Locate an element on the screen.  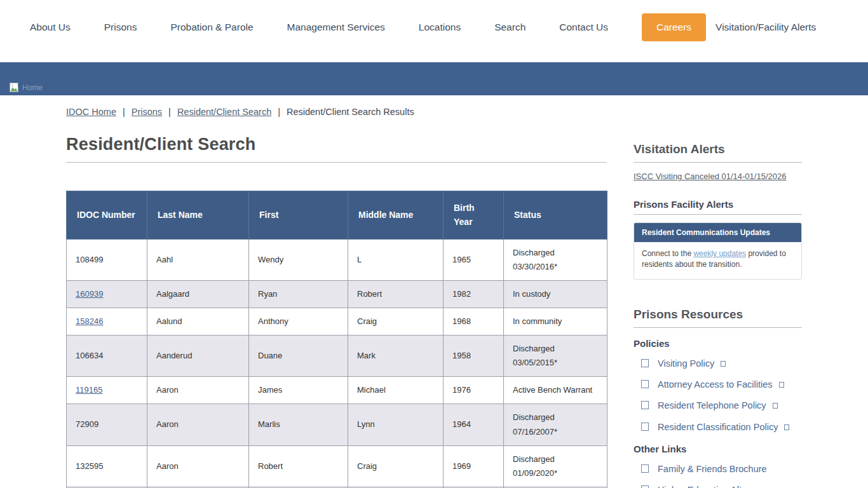
cell-middle-name: L is located at coordinates (396, 259).